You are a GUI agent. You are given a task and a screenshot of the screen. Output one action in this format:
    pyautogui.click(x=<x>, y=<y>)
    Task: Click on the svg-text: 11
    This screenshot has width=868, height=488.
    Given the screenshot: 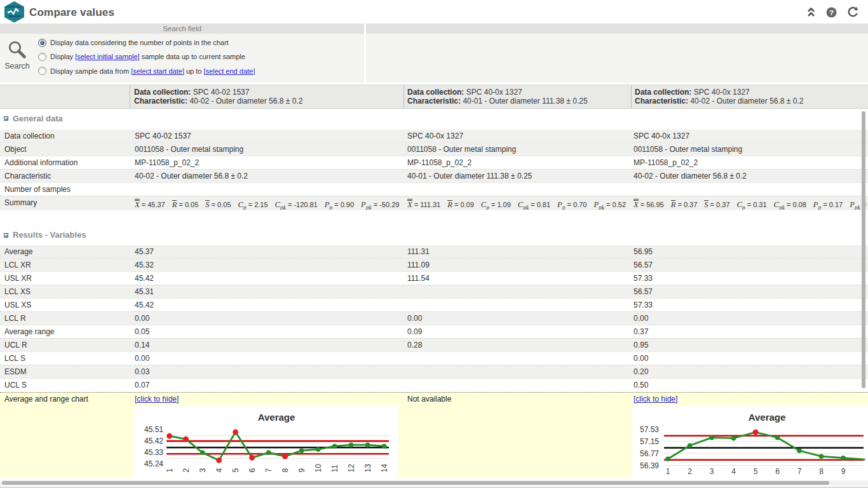 What is the action you would take?
    pyautogui.click(x=335, y=469)
    